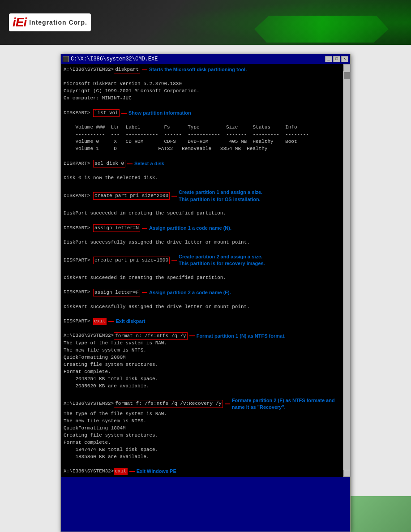  Describe the element at coordinates (201, 164) in the screenshot. I see `terminal-line-seldisk: DISKPART> sel disk 0 Select a disk` at that location.